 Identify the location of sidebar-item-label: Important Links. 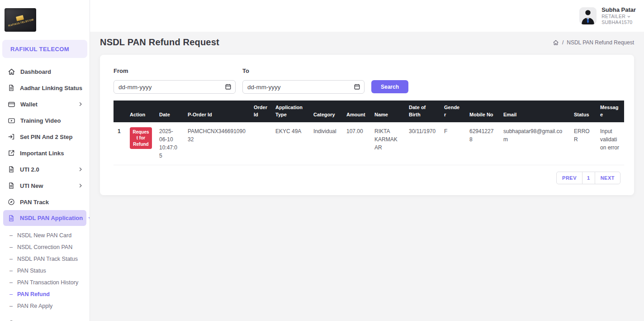
(42, 153).